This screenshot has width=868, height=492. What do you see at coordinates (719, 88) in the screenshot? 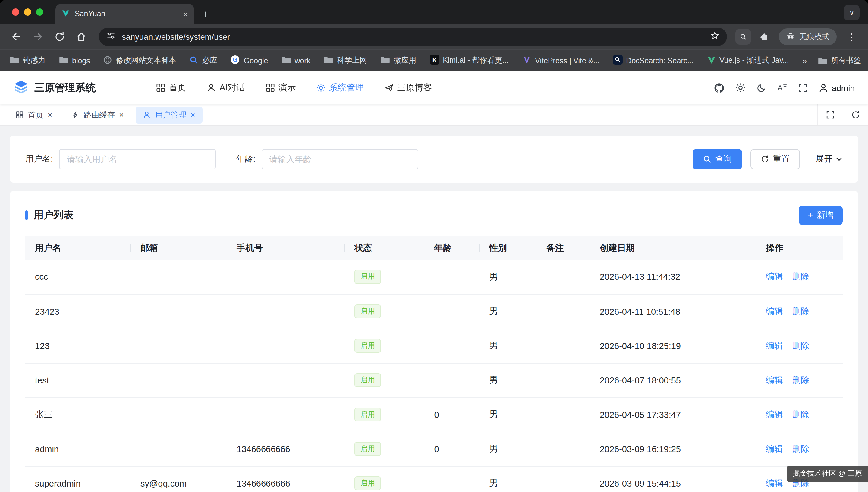
I see `github-icon` at bounding box center [719, 88].